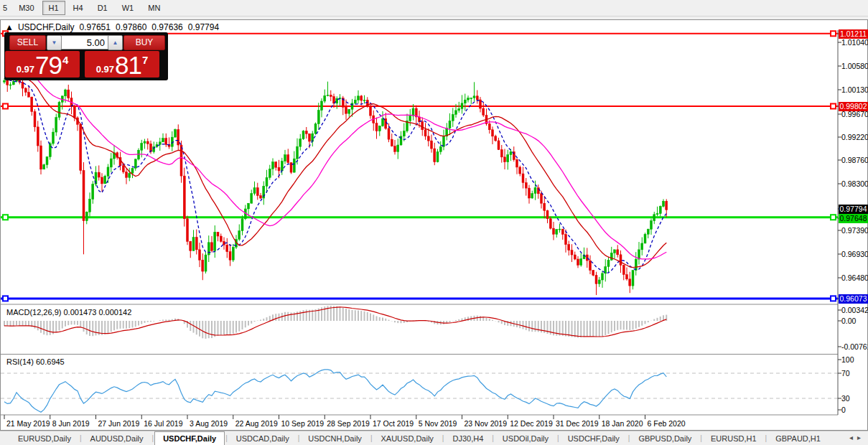 The height and width of the screenshot is (445, 868). Describe the element at coordinates (65, 60) in the screenshot. I see `sell-price-pip: 4` at that location.